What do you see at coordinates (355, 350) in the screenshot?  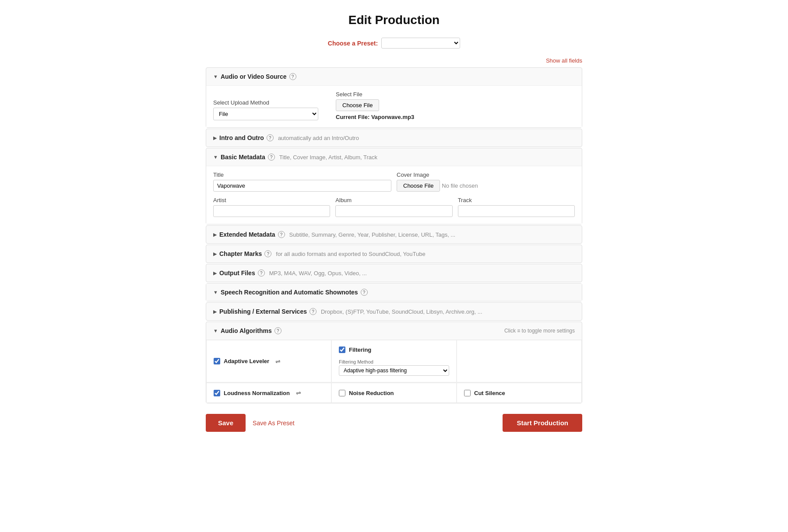 I see `filtering-inner: Filtering` at bounding box center [355, 350].